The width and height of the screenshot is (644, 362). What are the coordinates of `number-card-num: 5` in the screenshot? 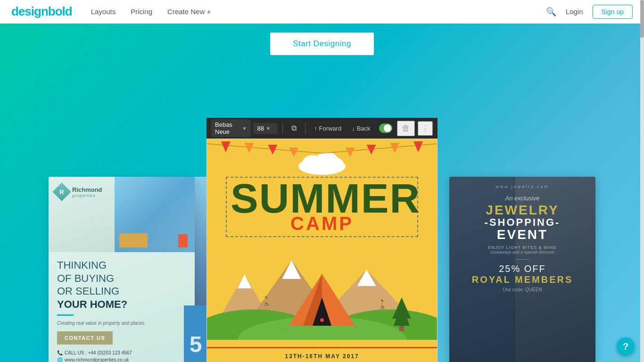 It's located at (196, 344).